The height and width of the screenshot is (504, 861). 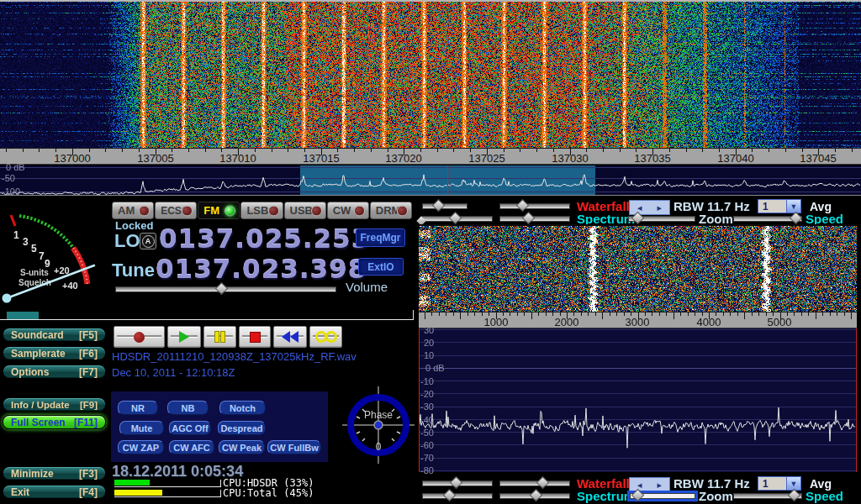 What do you see at coordinates (637, 320) in the screenshot?
I see `audio-frequency-scale: 1000 2000 3000 4000 5000` at bounding box center [637, 320].